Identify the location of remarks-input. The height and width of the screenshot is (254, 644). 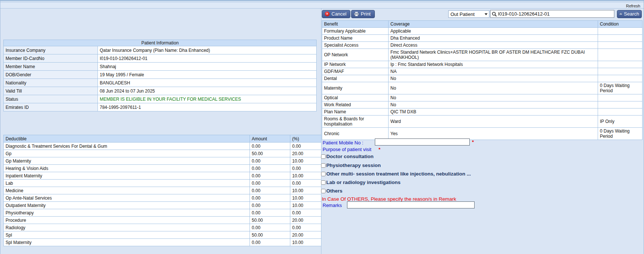
(411, 205).